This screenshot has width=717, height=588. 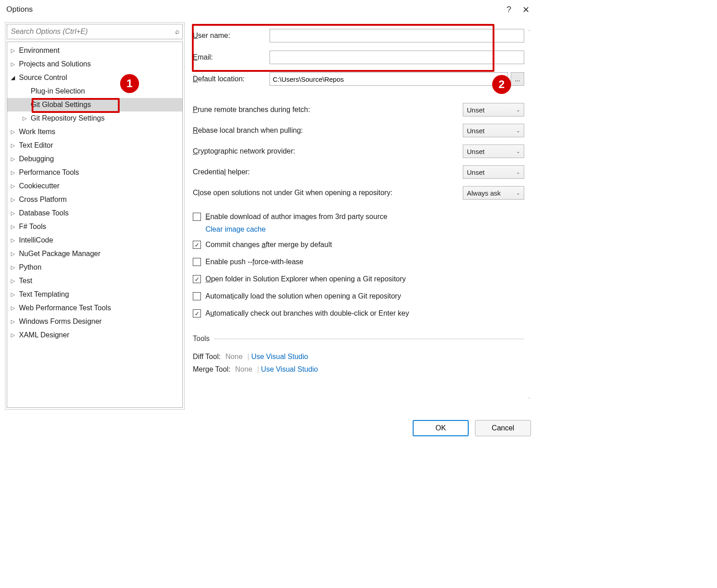 I want to click on ok-button: OK, so click(x=441, y=428).